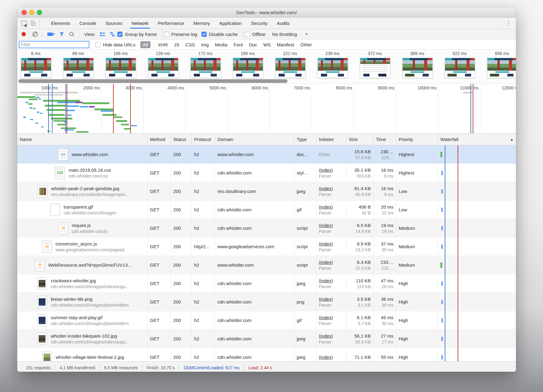 The image size is (543, 392). Describe the element at coordinates (205, 45) in the screenshot. I see `filter-pill-img: Img` at that location.